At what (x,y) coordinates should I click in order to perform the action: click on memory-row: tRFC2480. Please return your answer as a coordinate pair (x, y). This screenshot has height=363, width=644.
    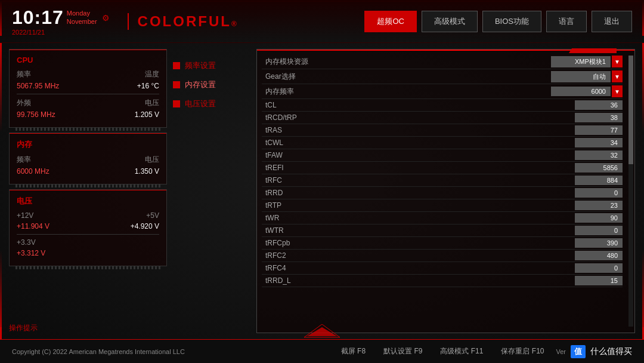
    Looking at the image, I should click on (442, 256).